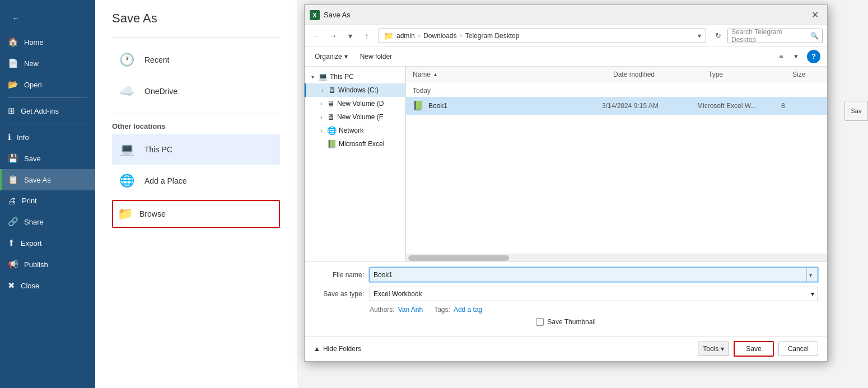 Image resolution: width=868 pixels, height=388 pixels. What do you see at coordinates (48, 85) in the screenshot?
I see `nav-item-open: 📂 Open` at bounding box center [48, 85].